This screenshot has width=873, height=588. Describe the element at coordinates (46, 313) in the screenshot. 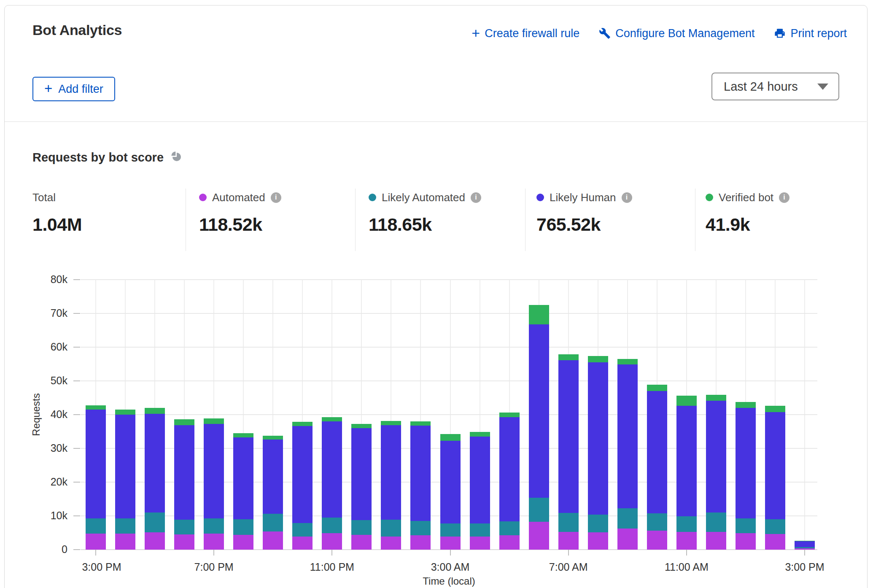

I see `y-axis-tick-label: 70k` at that location.